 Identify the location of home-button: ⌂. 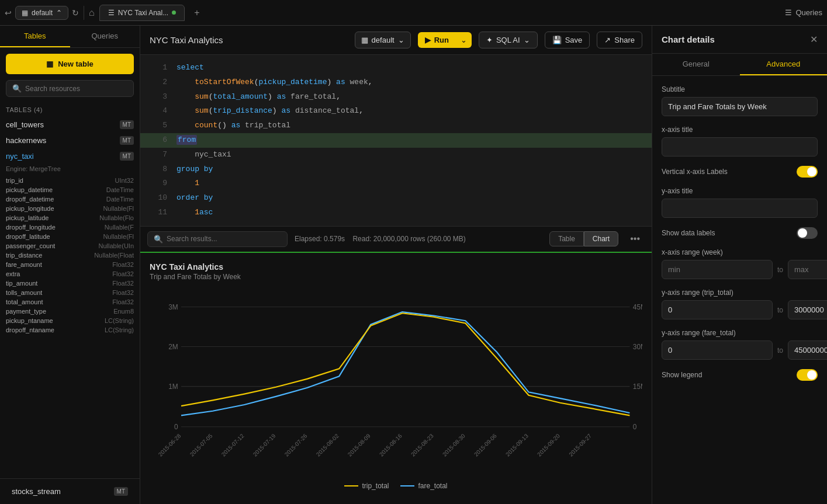
(92, 13).